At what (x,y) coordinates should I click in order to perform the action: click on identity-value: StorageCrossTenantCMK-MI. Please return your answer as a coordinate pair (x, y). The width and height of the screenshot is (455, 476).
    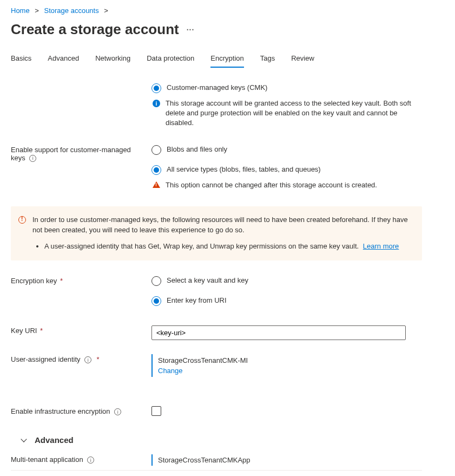
    Looking at the image, I should click on (290, 361).